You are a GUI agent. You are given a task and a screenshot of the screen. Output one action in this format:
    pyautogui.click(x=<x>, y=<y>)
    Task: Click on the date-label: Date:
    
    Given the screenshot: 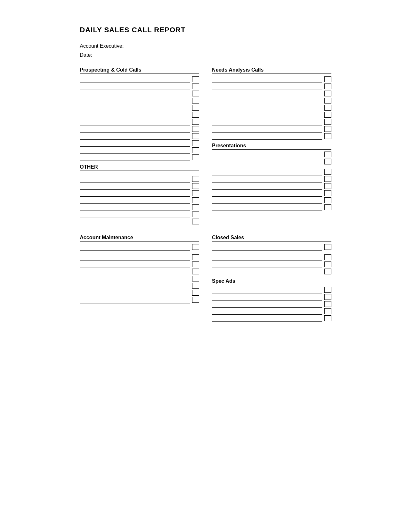 What is the action you would take?
    pyautogui.click(x=109, y=55)
    